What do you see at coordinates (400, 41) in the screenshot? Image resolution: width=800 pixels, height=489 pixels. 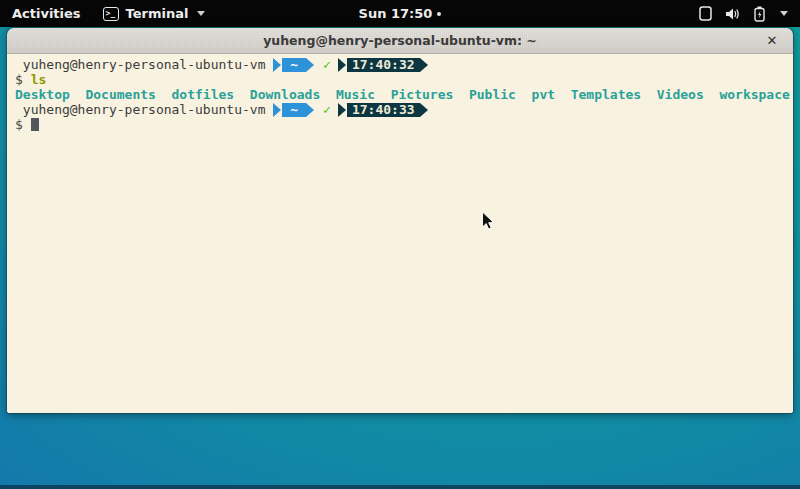 I see `window-titlebar: yuheng@henry-personal-ubuntu-vm: ~ ✕` at bounding box center [400, 41].